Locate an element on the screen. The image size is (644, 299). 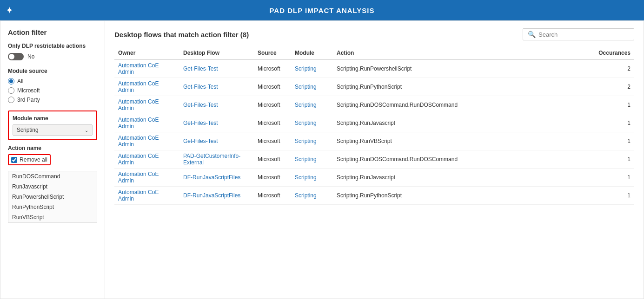
remove-all-label: Remove all is located at coordinates (33, 160).